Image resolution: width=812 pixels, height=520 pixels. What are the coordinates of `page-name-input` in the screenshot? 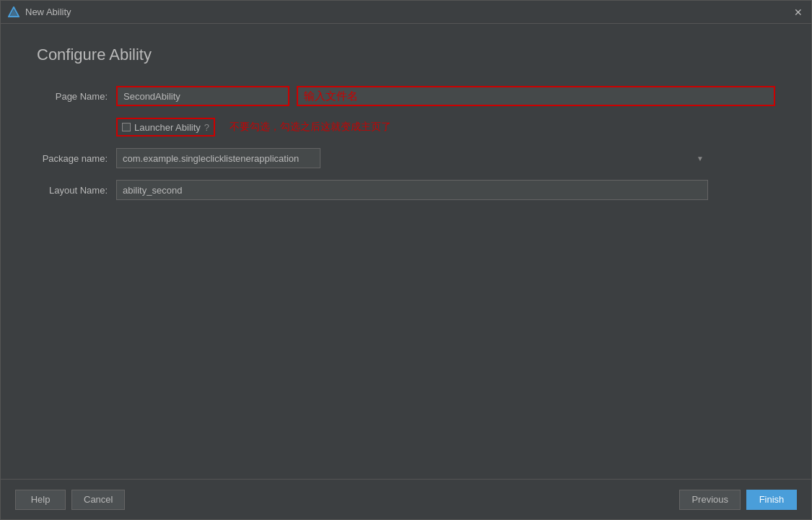 It's located at (203, 96).